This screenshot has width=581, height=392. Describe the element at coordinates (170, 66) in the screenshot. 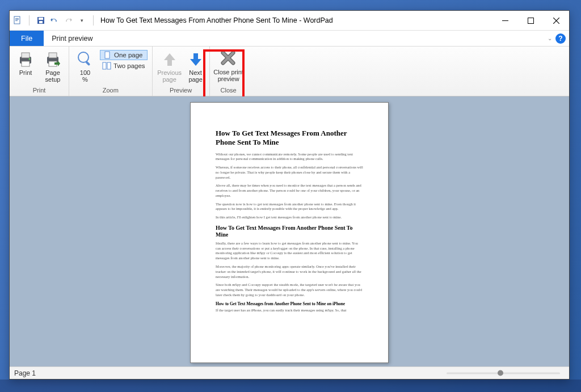

I see `previous-page-button: Previous page` at that location.